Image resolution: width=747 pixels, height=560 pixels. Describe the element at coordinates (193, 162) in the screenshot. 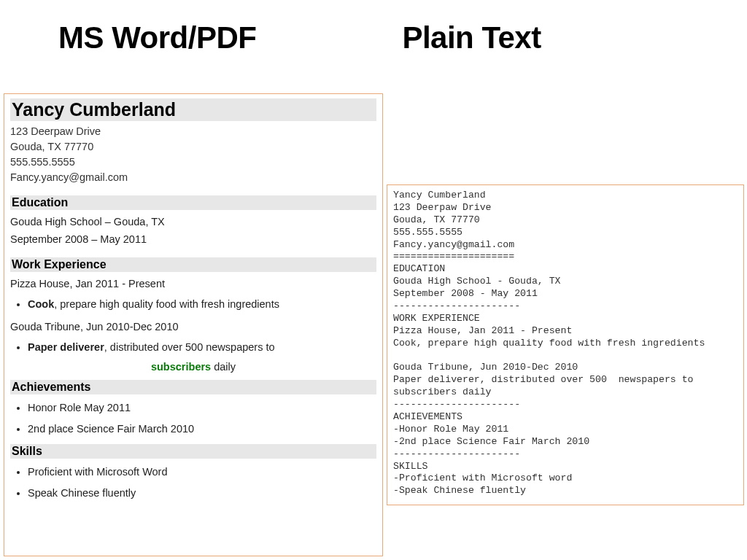

I see `phone-line: 555.555.5555` at that location.